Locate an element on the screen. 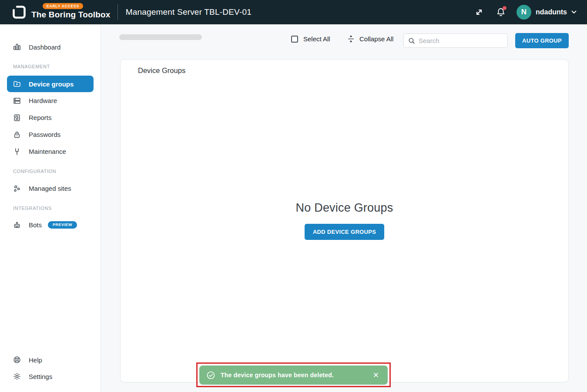 This screenshot has width=587, height=392. robot-icon is located at coordinates (17, 225).